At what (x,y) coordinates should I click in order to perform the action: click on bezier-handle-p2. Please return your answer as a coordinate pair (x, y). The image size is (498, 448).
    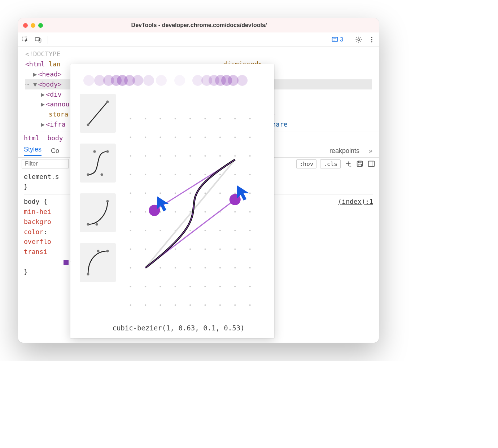
    Looking at the image, I should click on (154, 211).